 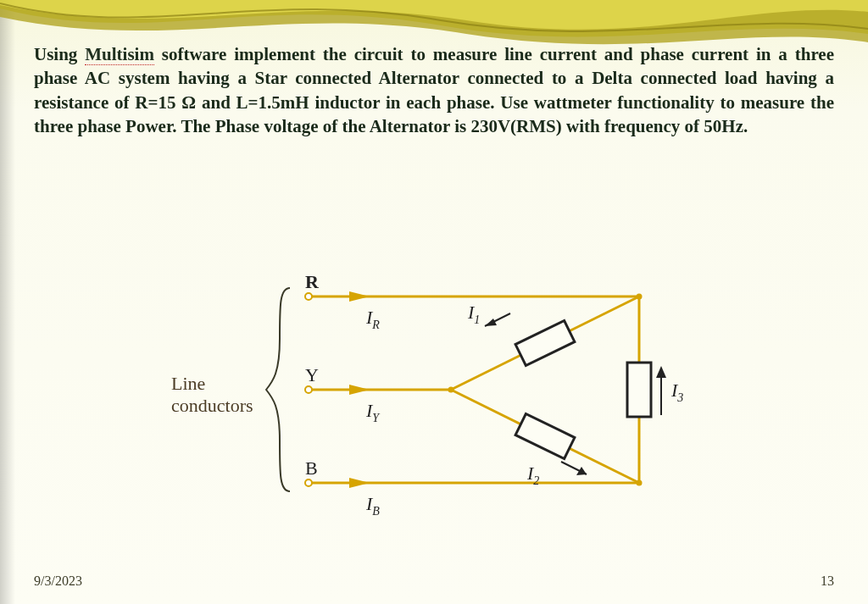 What do you see at coordinates (434, 90) in the screenshot?
I see `prompt-part-2: software implement the circuit to measur…` at bounding box center [434, 90].